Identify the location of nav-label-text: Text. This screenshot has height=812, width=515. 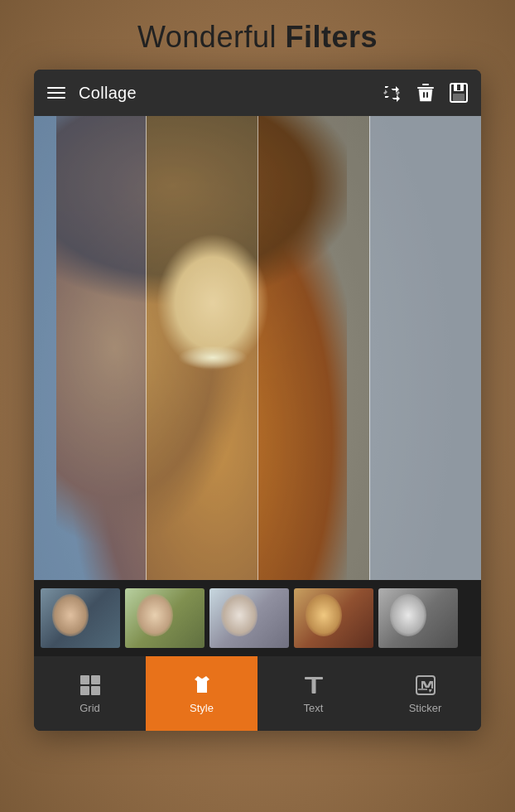
(314, 708).